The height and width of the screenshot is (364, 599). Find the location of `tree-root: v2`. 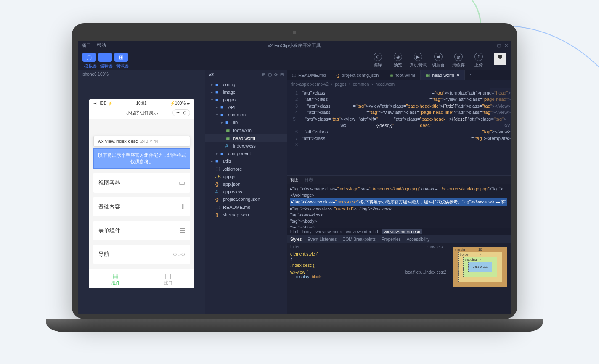

tree-root: v2 is located at coordinates (211, 74).